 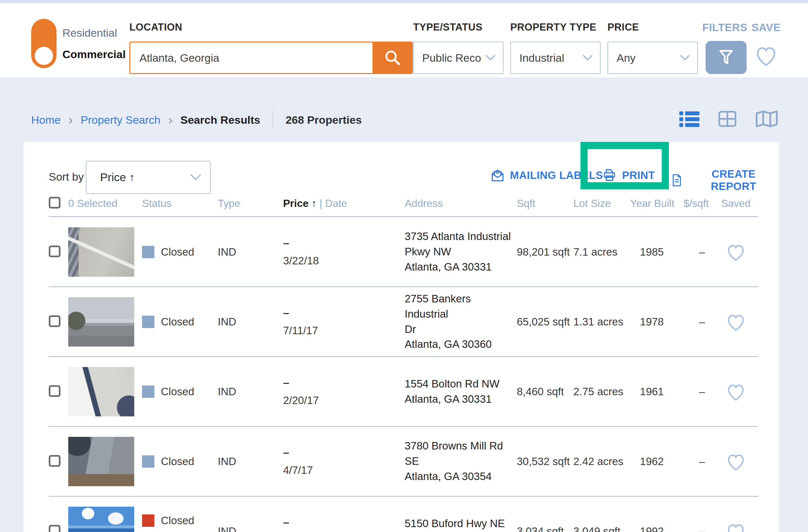 What do you see at coordinates (461, 392) in the screenshot?
I see `address: 1554 Bolton Rd NW Atlanta, GA 30331` at bounding box center [461, 392].